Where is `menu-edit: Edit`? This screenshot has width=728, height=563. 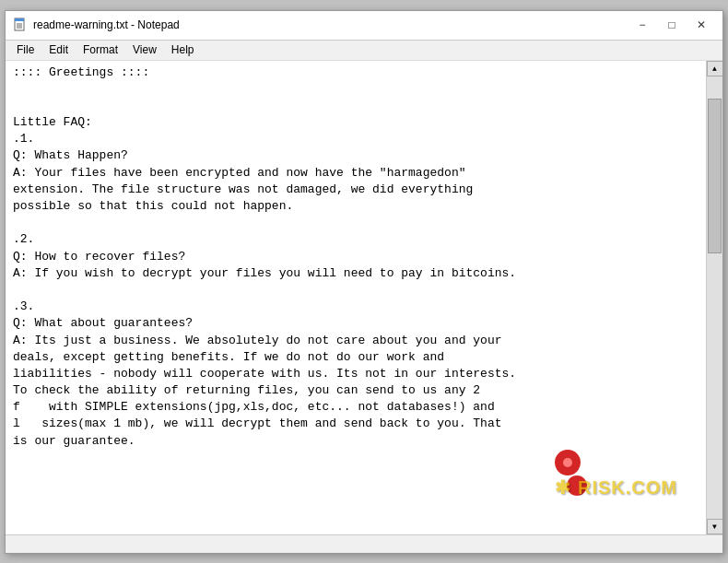 menu-edit: Edit is located at coordinates (59, 50).